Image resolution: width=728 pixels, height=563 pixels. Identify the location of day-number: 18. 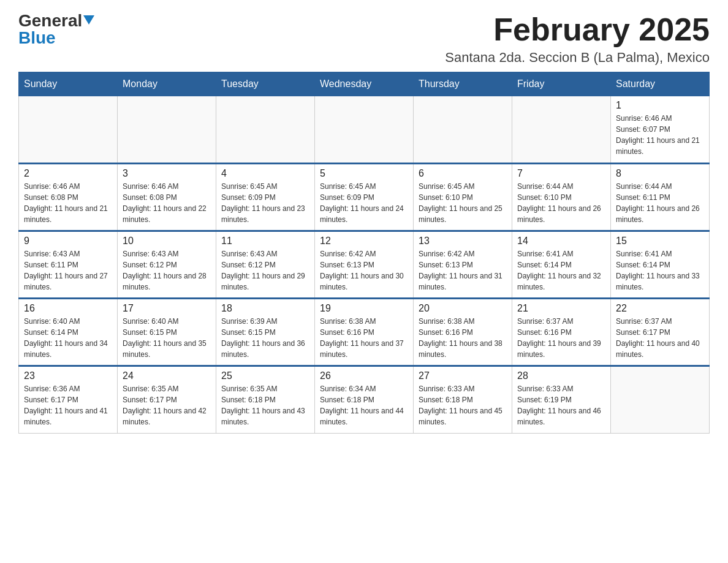
(265, 308).